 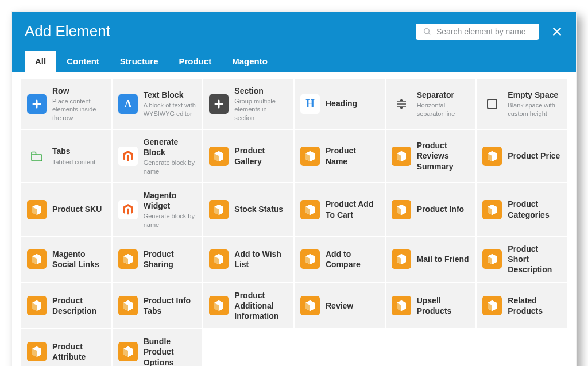 What do you see at coordinates (157, 348) in the screenshot?
I see `tile-bundle-product-options: Bundle Product Options` at bounding box center [157, 348].